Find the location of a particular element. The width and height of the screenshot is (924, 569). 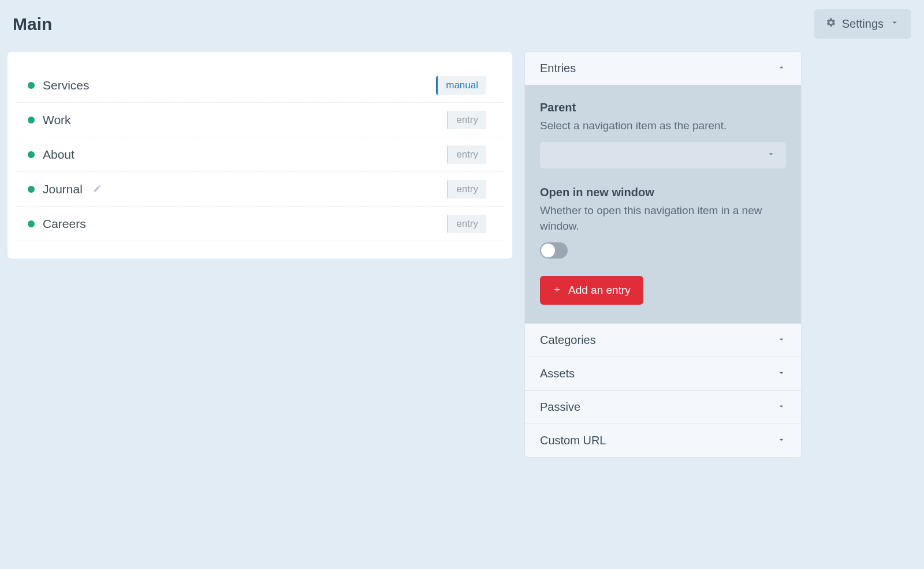

gear-icon is located at coordinates (831, 24).